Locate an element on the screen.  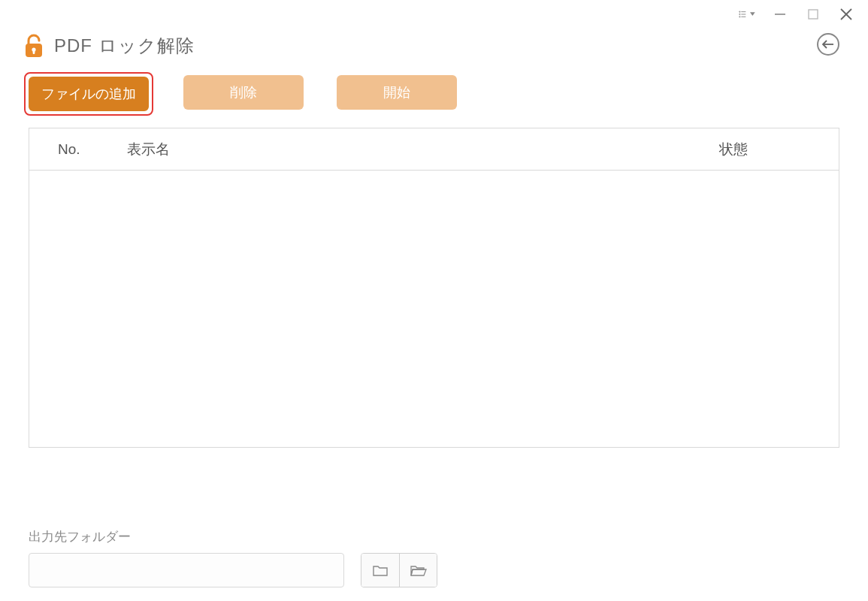
add-file-button: ファイルの追加 is located at coordinates (89, 94).